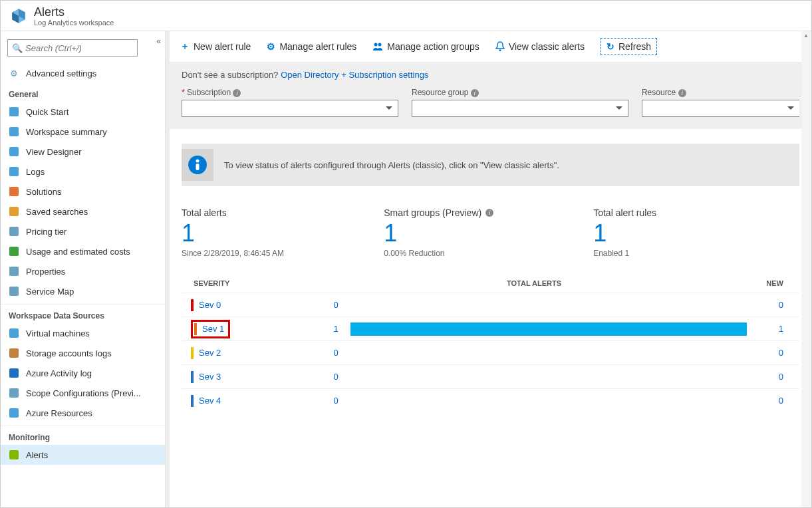 This screenshot has height=508, width=812. Describe the element at coordinates (406, 16) in the screenshot. I see `page-header: Alerts Log Analytics workspace` at that location.